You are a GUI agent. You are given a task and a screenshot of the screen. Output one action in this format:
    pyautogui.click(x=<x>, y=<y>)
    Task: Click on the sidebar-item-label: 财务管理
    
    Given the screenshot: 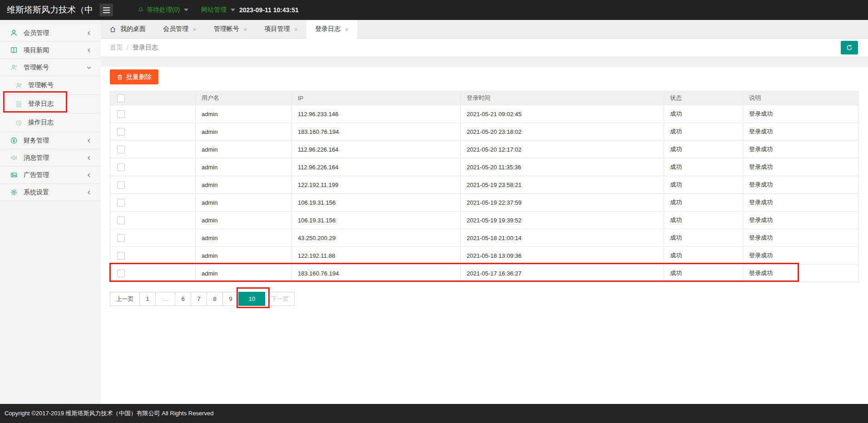 What is the action you would take?
    pyautogui.click(x=36, y=141)
    